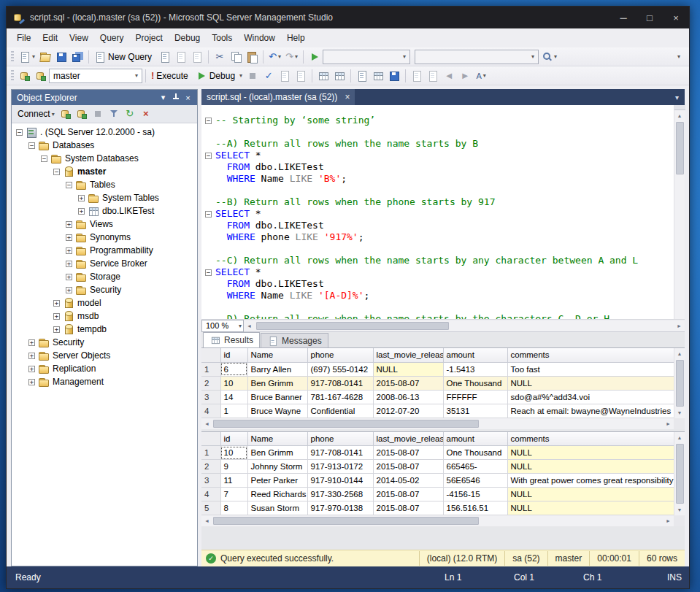 The width and height of the screenshot is (700, 592). Describe the element at coordinates (209, 121) in the screenshot. I see `collapse-region-icon: −` at that location.